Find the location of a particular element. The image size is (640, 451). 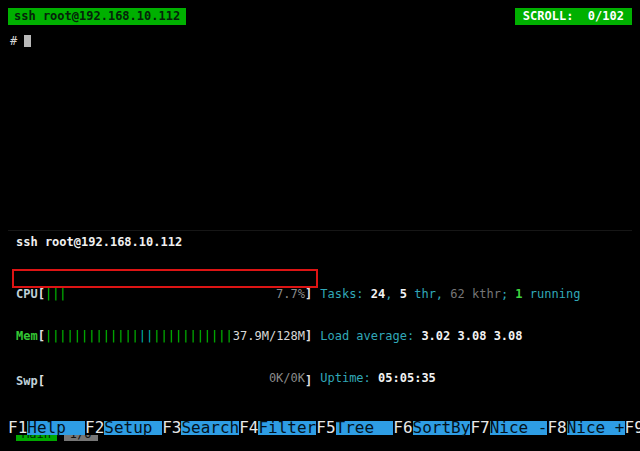

top-terminal-pane: ssh root@192.168.10.112 SCROLL: 0/102 # is located at coordinates (320, 28).